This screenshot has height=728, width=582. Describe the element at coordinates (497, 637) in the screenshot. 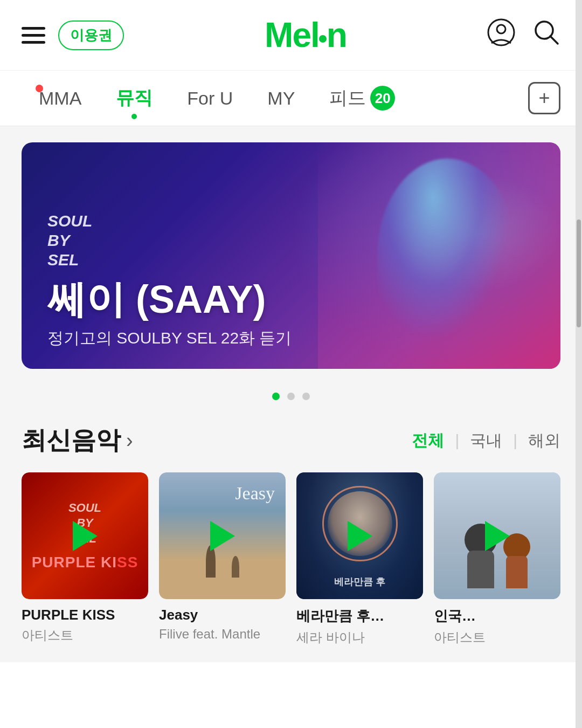

I see `album-artist-4: 아티스트` at that location.